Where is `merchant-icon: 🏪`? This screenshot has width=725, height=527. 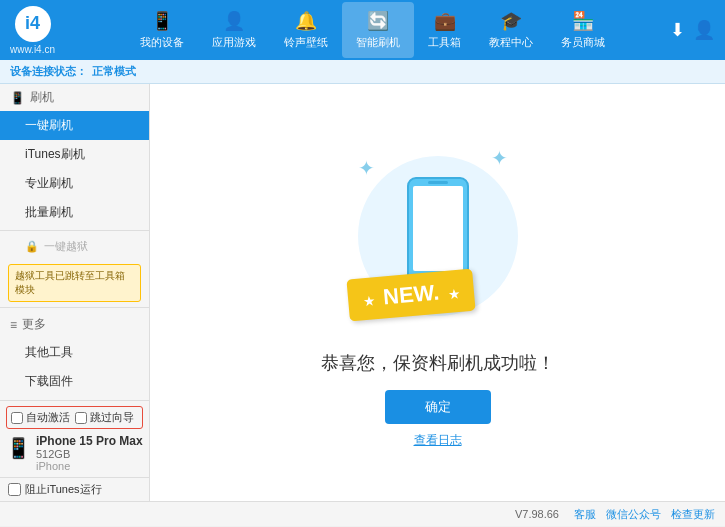 merchant-icon: 🏪 is located at coordinates (583, 21).